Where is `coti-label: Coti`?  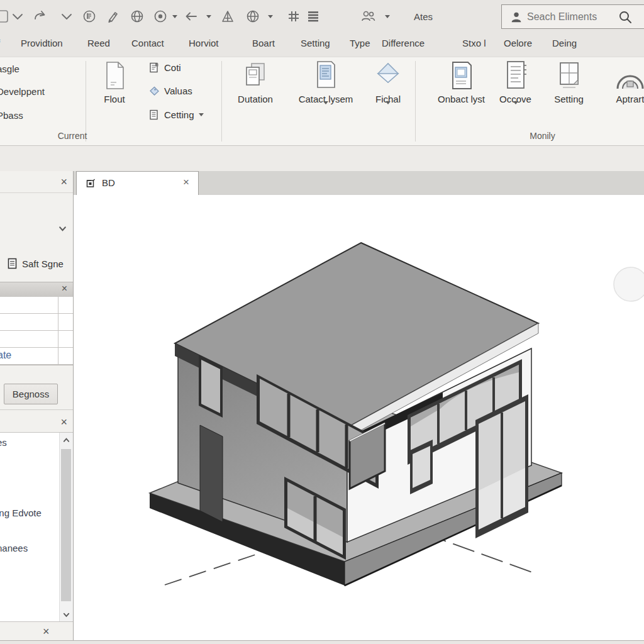
coti-label: Coti is located at coordinates (172, 68).